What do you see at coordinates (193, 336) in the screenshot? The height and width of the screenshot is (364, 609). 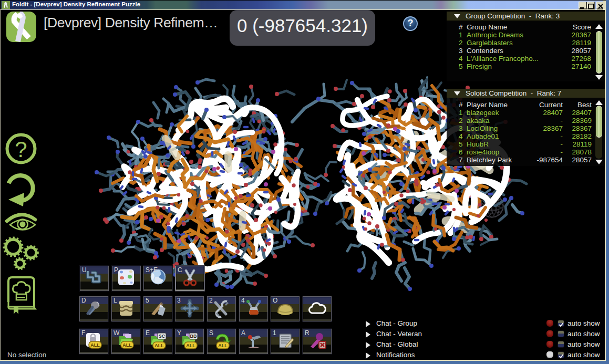 I see `svg-text: BB` at bounding box center [193, 336].